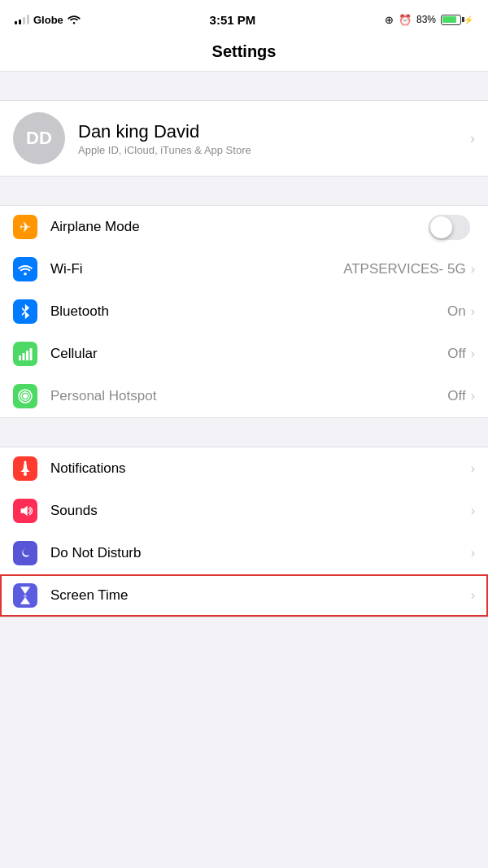  I want to click on profile-subtitle: Apple ID, iCloud, iTunes & App Store, so click(274, 150).